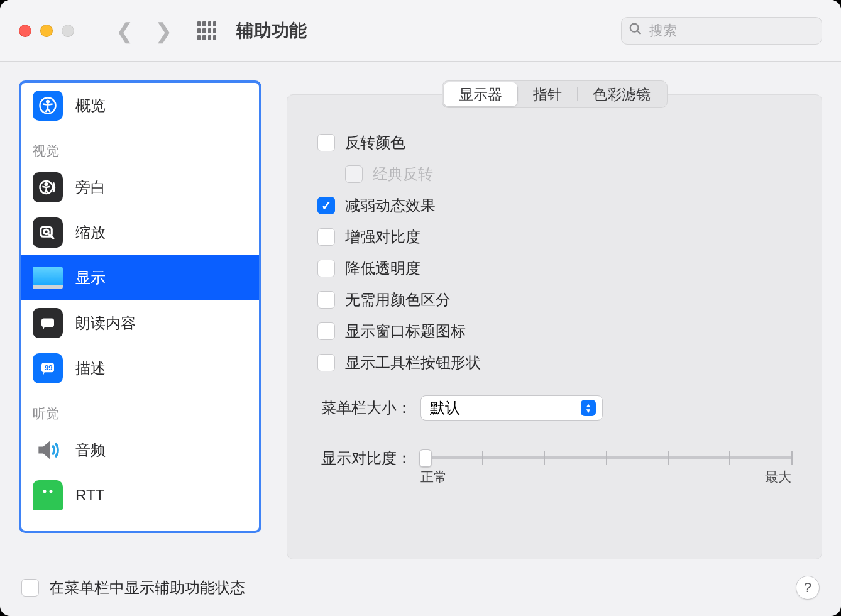 Image resolution: width=841 pixels, height=616 pixels. I want to click on footer: 在菜单栏中显示辅助功能状态 ?, so click(420, 588).